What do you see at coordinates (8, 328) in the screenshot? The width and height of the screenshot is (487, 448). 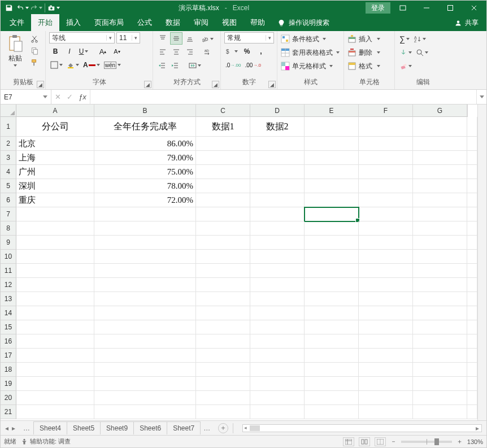 I see `row-header-15: 15` at bounding box center [8, 328].